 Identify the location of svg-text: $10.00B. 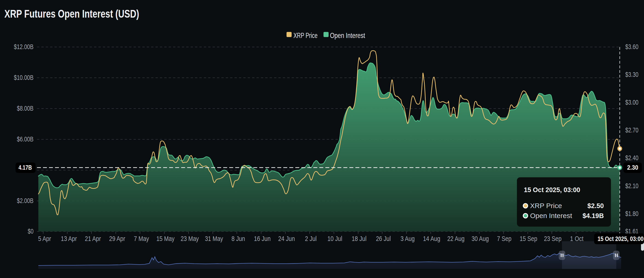
(24, 77).